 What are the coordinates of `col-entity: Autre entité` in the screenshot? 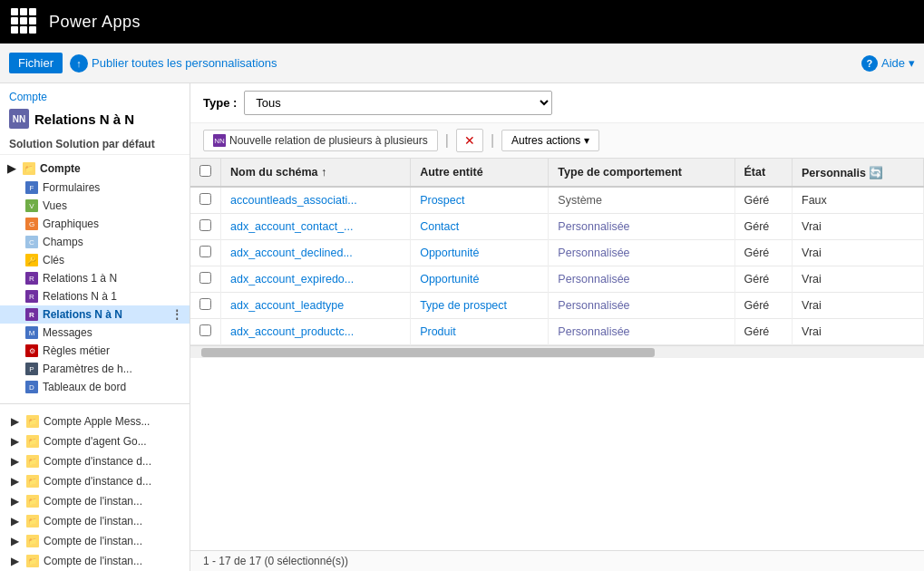 It's located at (480, 172).